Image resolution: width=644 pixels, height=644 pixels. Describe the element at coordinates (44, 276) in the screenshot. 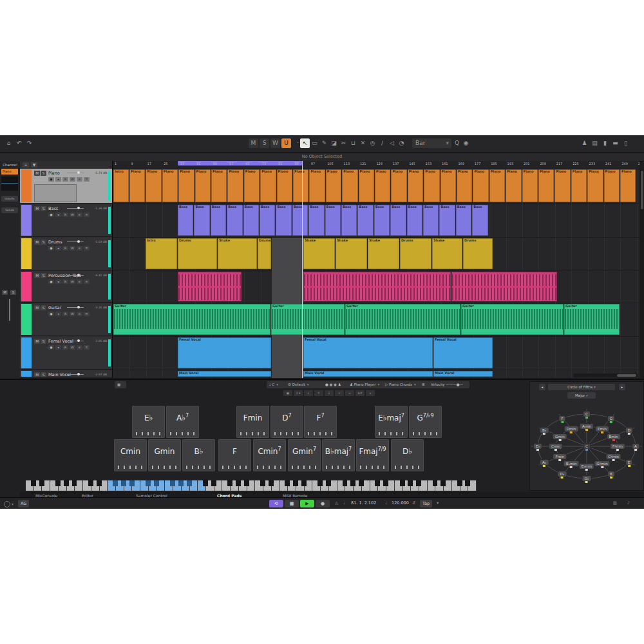

I see `track-solo-button: S` at that location.